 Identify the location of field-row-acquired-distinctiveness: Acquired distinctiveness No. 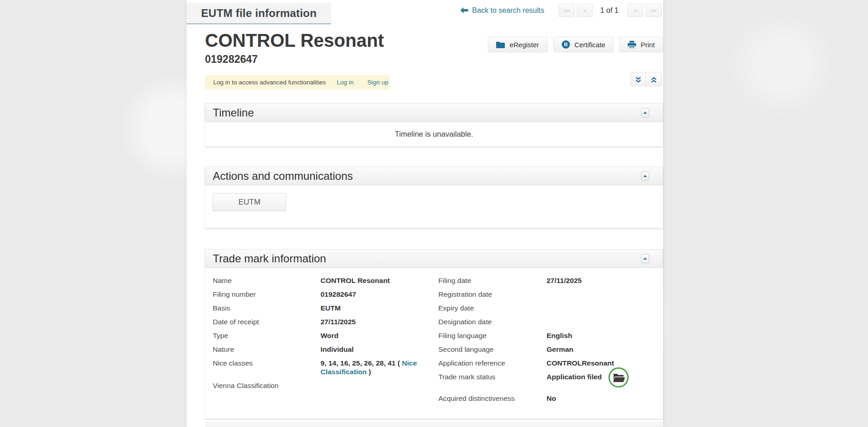
(551, 398).